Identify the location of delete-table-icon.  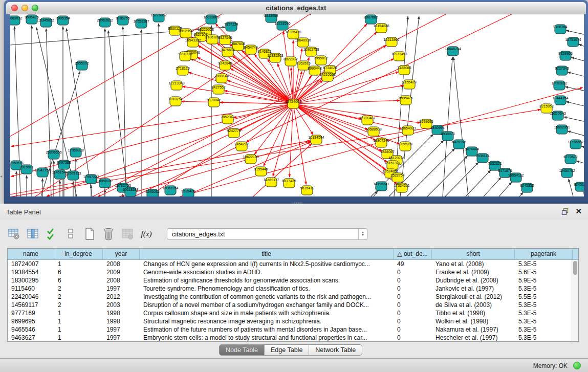
(108, 234).